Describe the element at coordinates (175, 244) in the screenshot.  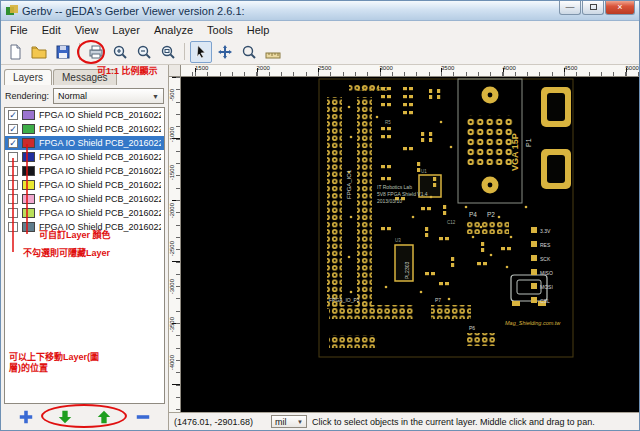
I see `vertical-ruler: -500-1000-1500-2000-2500-3000-3500-4000` at that location.